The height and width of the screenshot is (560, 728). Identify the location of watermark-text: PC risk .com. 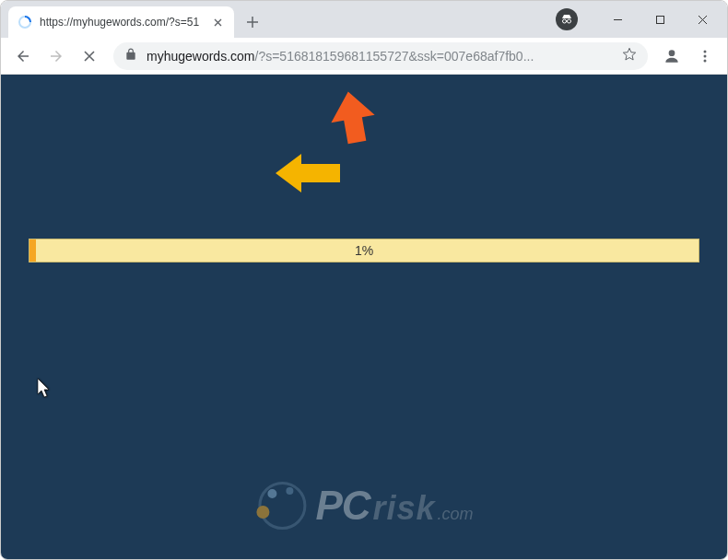
(394, 506).